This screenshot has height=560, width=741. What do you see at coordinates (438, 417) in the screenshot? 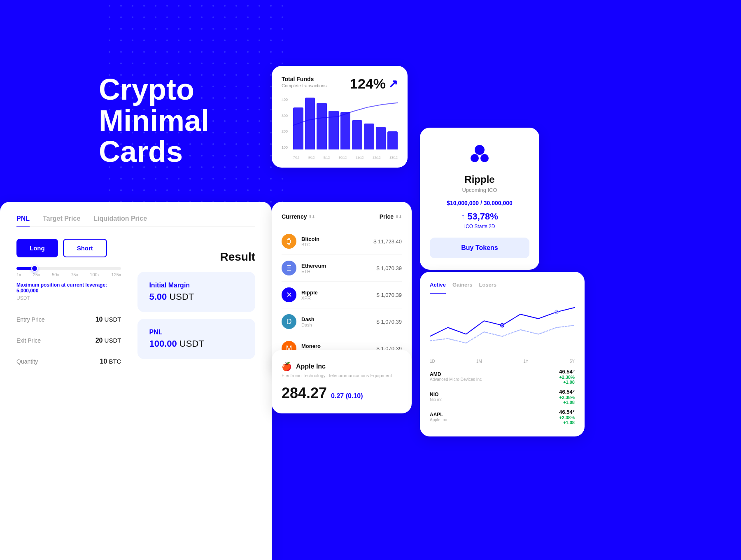
I see `stock-info: AAPL Apple Inc` at bounding box center [438, 417].